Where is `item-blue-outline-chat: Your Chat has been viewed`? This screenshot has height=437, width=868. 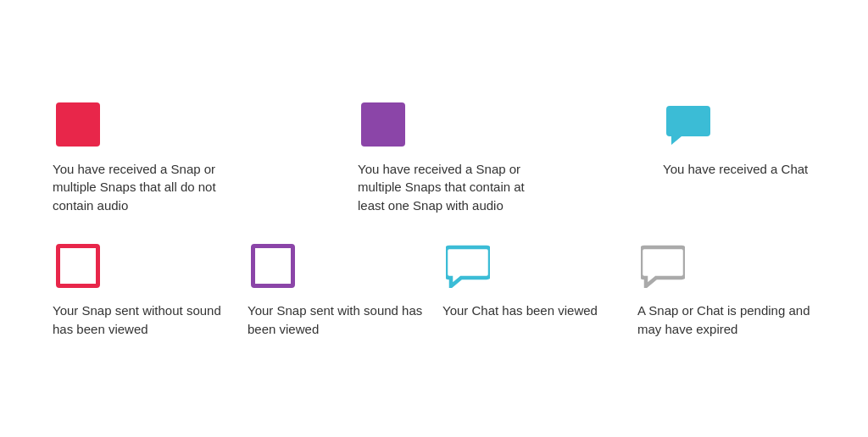
item-blue-outline-chat: Your Chat has been viewed is located at coordinates (531, 280).